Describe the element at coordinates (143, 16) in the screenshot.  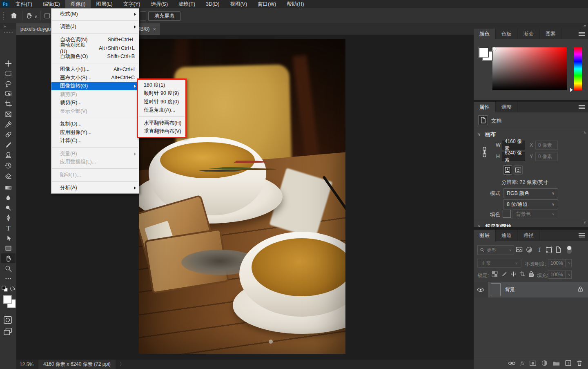
I see `fit-screen-button-partial` at that location.